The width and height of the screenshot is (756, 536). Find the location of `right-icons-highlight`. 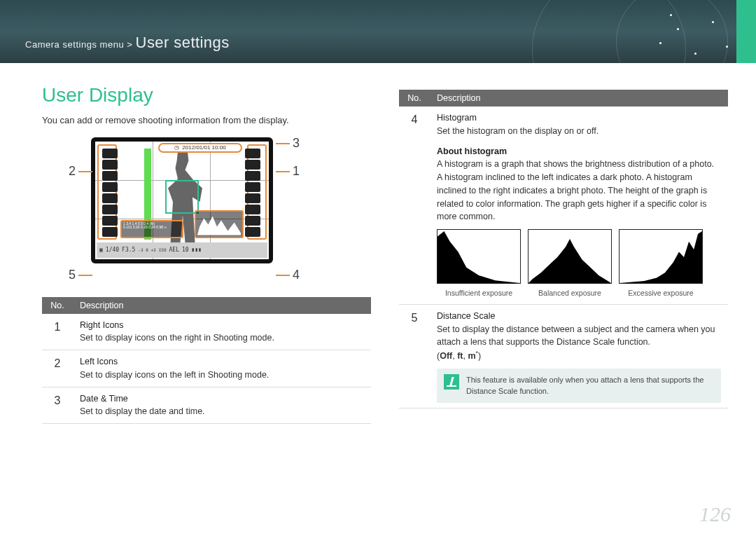

right-icons-highlight is located at coordinates (257, 192).